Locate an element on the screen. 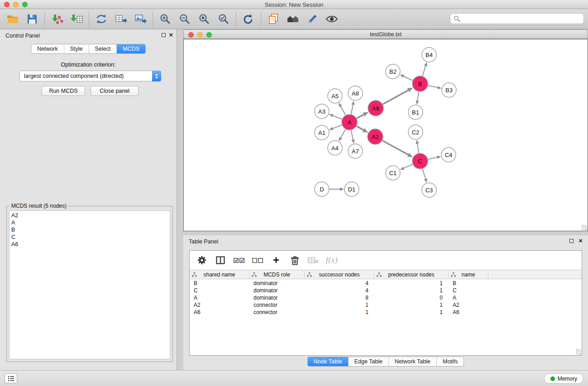 The width and height of the screenshot is (588, 386). show-columns-button is located at coordinates (220, 260).